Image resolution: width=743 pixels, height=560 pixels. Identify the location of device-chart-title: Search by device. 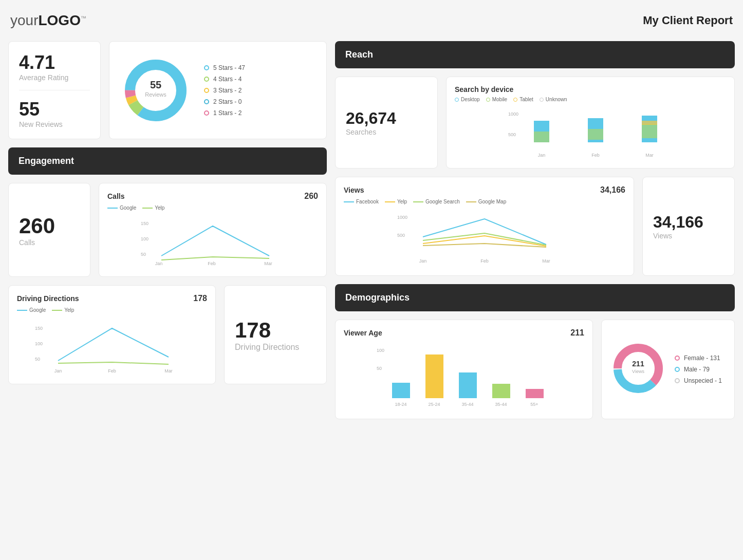
(590, 89).